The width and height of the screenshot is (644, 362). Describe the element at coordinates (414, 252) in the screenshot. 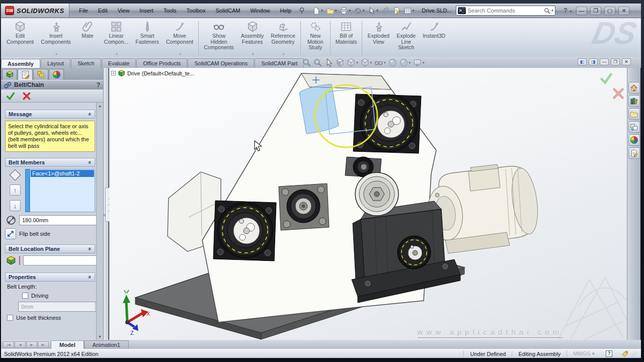

I see `gearbox-pulley` at that location.